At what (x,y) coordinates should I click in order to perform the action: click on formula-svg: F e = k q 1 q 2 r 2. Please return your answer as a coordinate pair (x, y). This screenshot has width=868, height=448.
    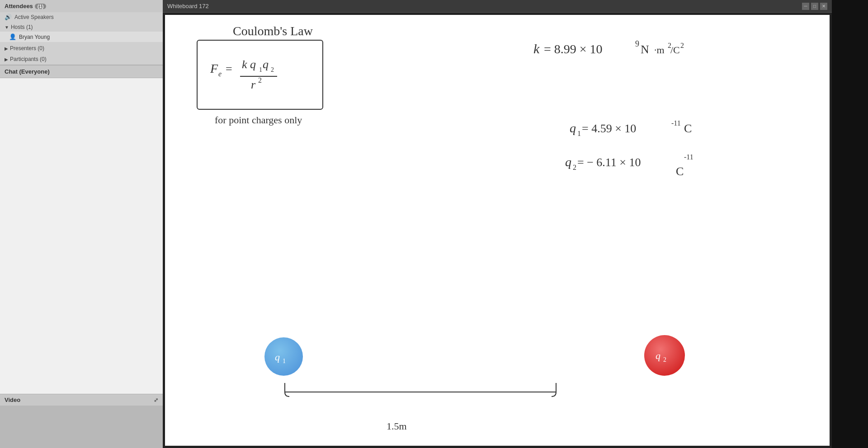
    Looking at the image, I should click on (260, 75).